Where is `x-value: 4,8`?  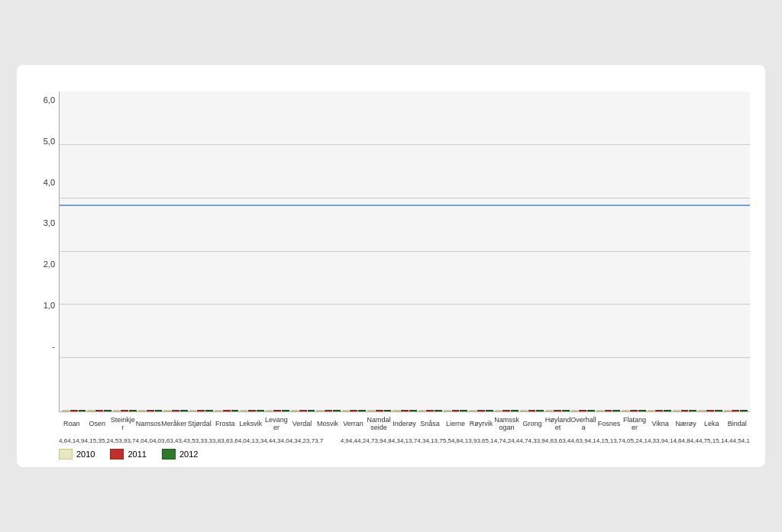 x-value: 4,8 is located at coordinates (455, 441).